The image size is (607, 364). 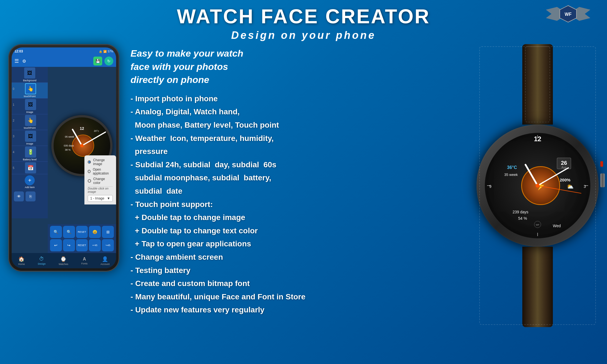 What do you see at coordinates (101, 52) in the screenshot?
I see `lock-icon: 🔒` at bounding box center [101, 52].